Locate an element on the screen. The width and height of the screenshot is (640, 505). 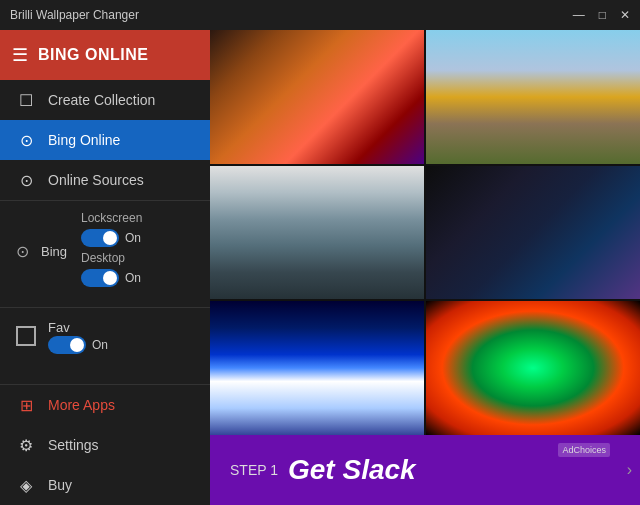
more-apps-icon: ⊞ is located at coordinates (26, 406).